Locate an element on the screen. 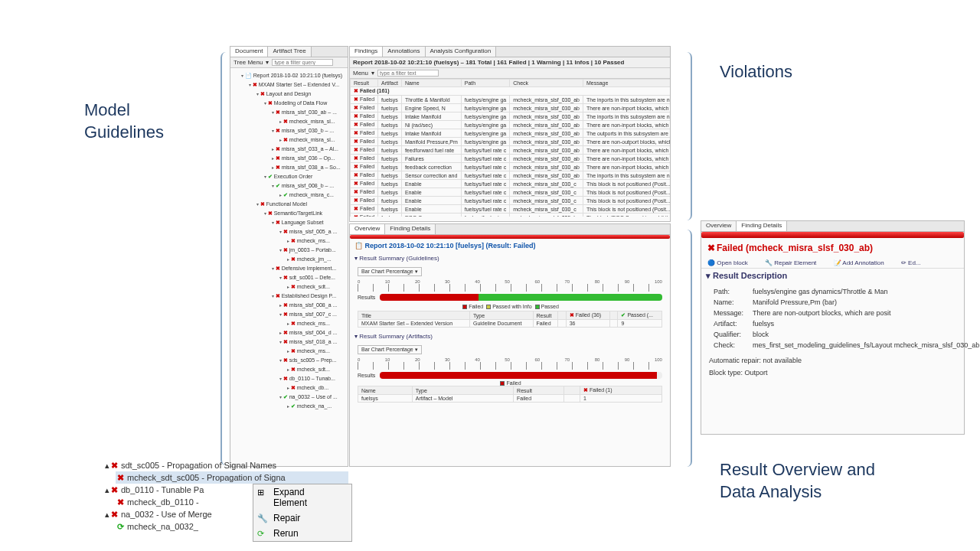  findings-panel: Findings Annotations Analysis Configurat… is located at coordinates (510, 134).